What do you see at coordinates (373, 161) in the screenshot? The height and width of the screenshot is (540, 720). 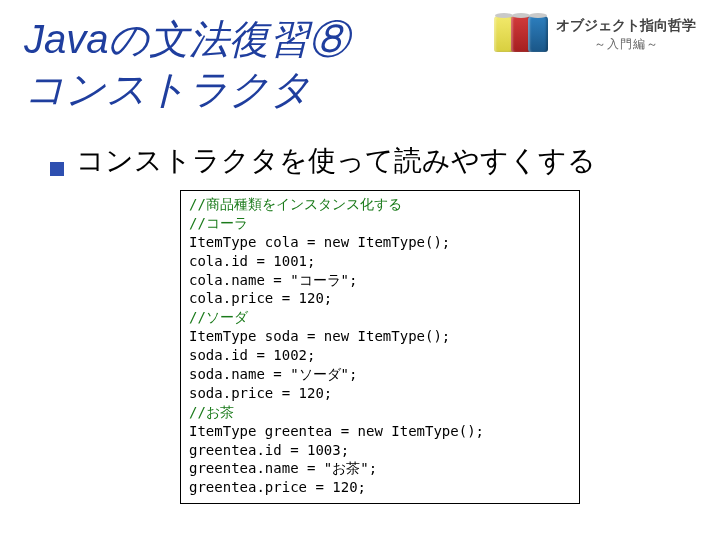 I see `bullet-row: コンストラクタを使って読みやすくする` at bounding box center [373, 161].